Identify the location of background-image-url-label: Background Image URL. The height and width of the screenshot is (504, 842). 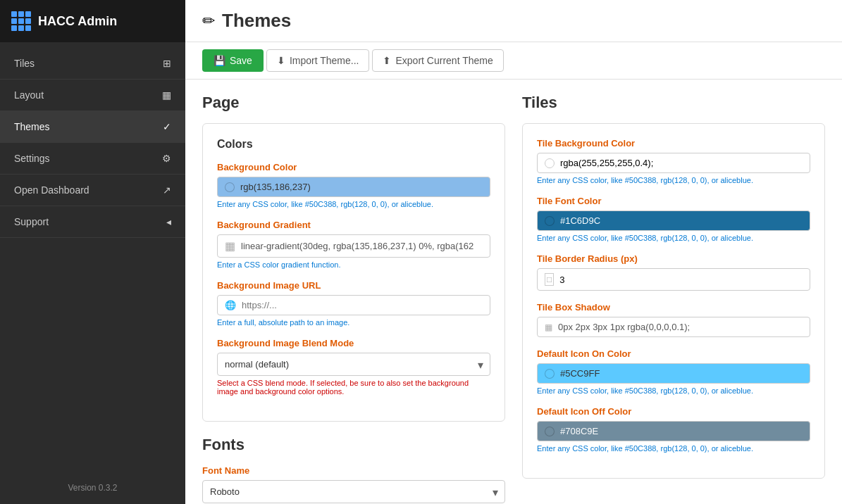
(354, 286).